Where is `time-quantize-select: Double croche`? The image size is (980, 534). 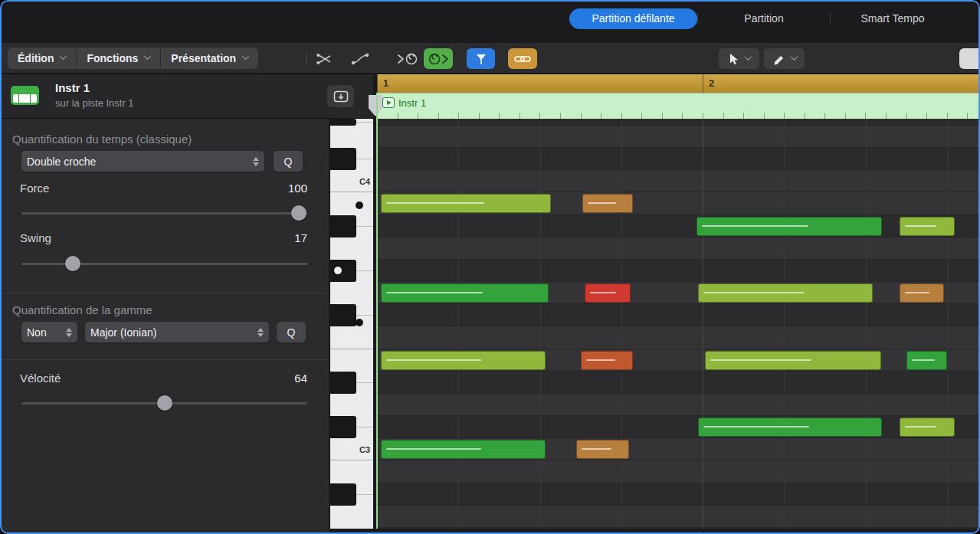
time-quantize-select: Double croche is located at coordinates (143, 161).